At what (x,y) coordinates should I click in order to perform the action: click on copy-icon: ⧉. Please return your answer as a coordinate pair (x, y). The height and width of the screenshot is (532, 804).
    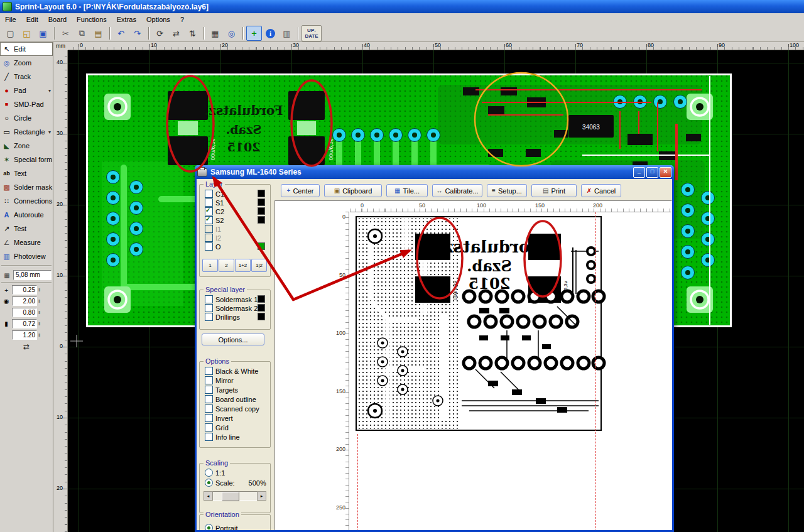
    Looking at the image, I should click on (82, 33).